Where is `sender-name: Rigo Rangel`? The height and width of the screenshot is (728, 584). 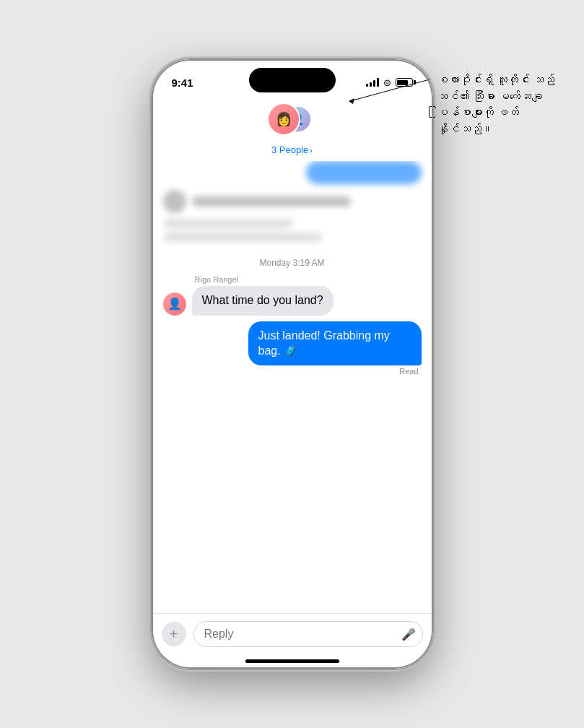
sender-name: Rigo Rangel is located at coordinates (264, 280).